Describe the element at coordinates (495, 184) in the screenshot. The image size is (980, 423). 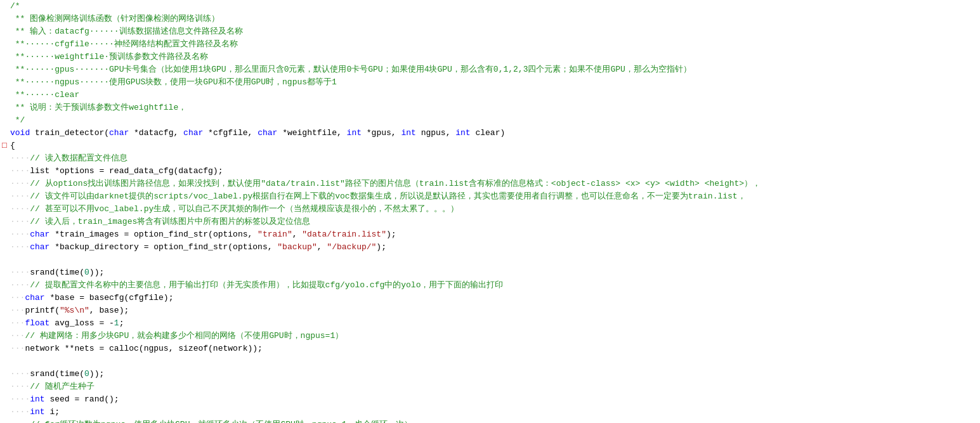
I see `line-content: ····// 从options找出训练图片路径信息，如果没找到，默认使用"dat…` at that location.